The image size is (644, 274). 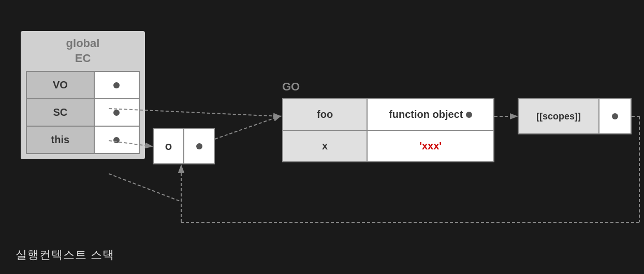 I want to click on this-dot, so click(x=116, y=140).